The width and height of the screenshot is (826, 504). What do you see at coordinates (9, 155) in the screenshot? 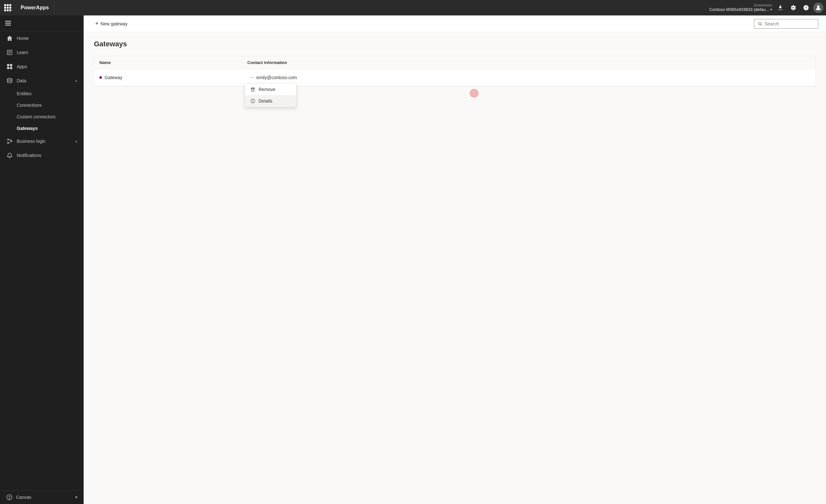
I see `bell-icon` at bounding box center [9, 155].